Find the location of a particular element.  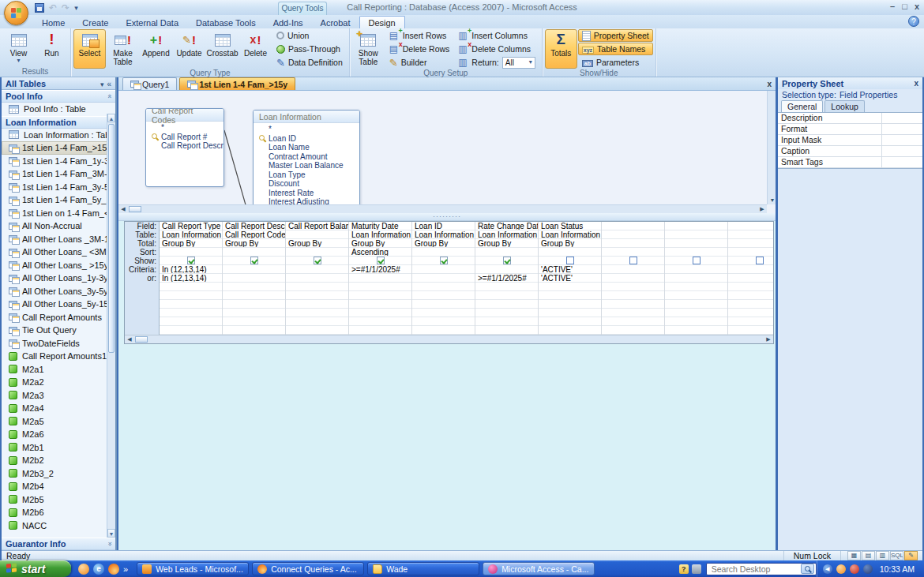

nav-item: M2a6 is located at coordinates (58, 434).